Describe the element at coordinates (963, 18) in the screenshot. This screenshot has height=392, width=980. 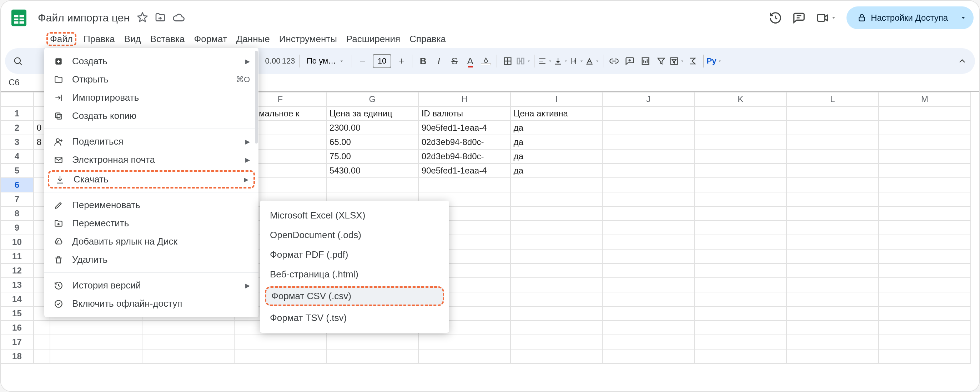
I see `share-caret-icon` at that location.